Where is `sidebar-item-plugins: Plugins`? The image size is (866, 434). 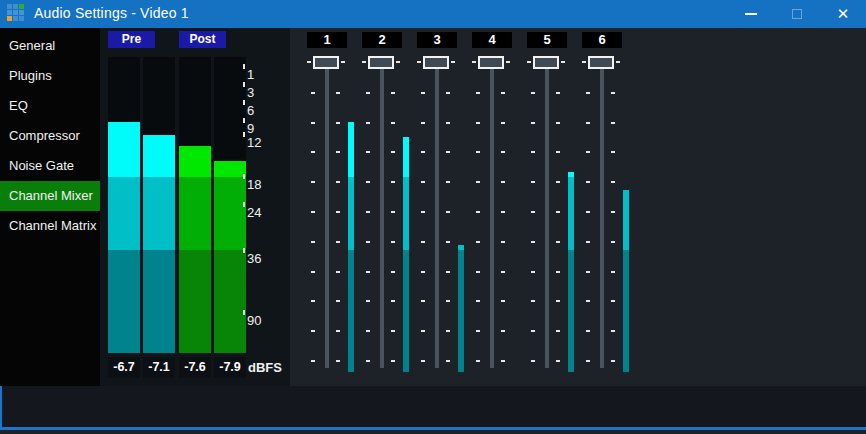
sidebar-item-plugins: Plugins is located at coordinates (50, 76).